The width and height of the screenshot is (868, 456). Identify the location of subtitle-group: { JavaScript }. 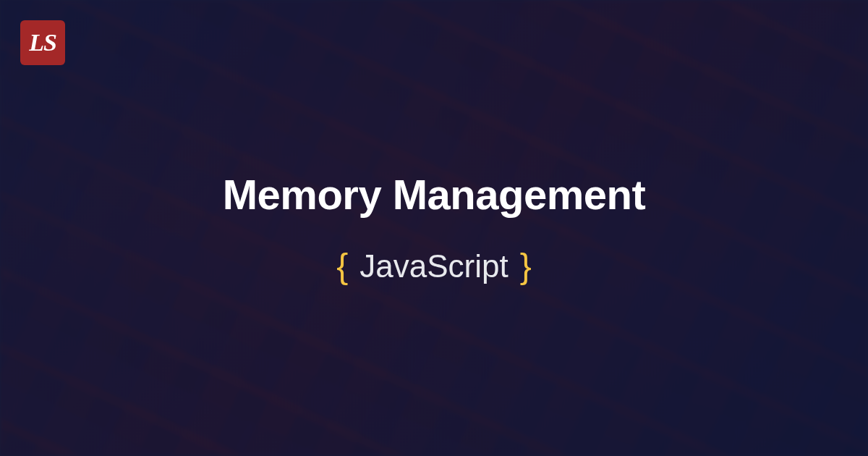
(434, 266).